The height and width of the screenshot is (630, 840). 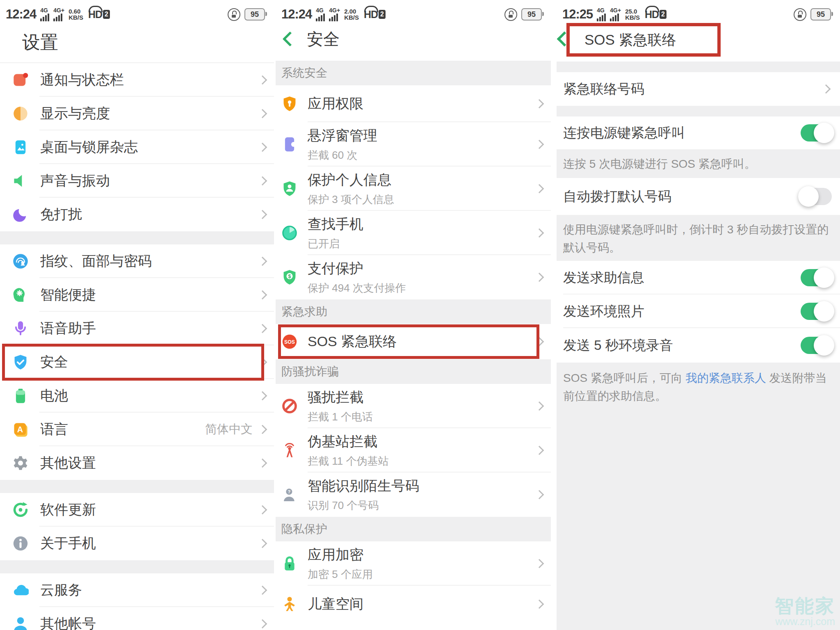 I want to click on section-header: 防骚扰诈骗, so click(x=413, y=372).